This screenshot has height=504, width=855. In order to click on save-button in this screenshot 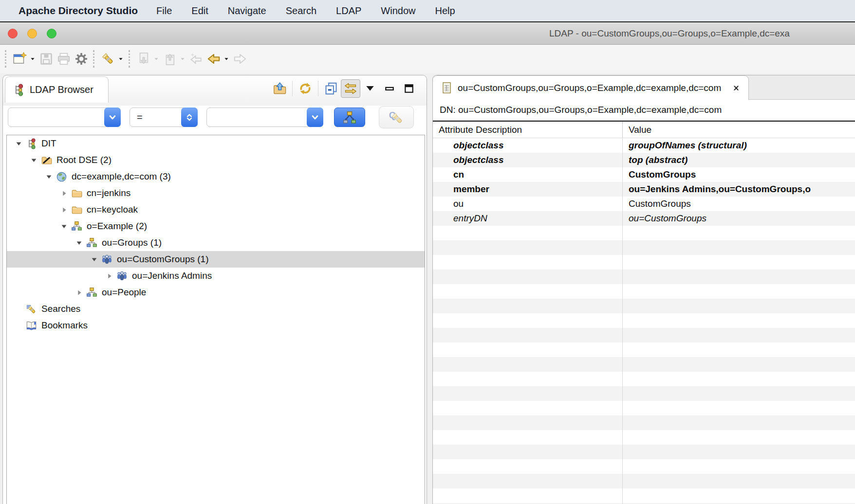, I will do `click(46, 59)`.